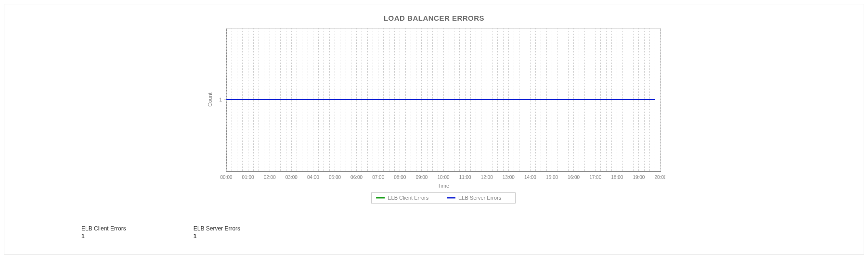 This screenshot has width=868, height=280. Describe the element at coordinates (408, 198) in the screenshot. I see `svg-text: ELB Client Errors` at that location.